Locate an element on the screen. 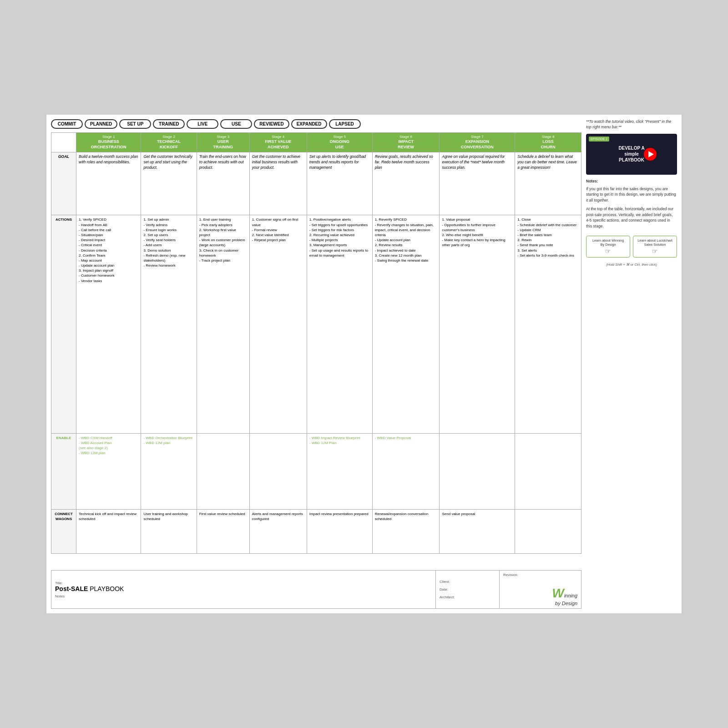  enable-stage6: - WBD Value Proposal is located at coordinates (406, 471).